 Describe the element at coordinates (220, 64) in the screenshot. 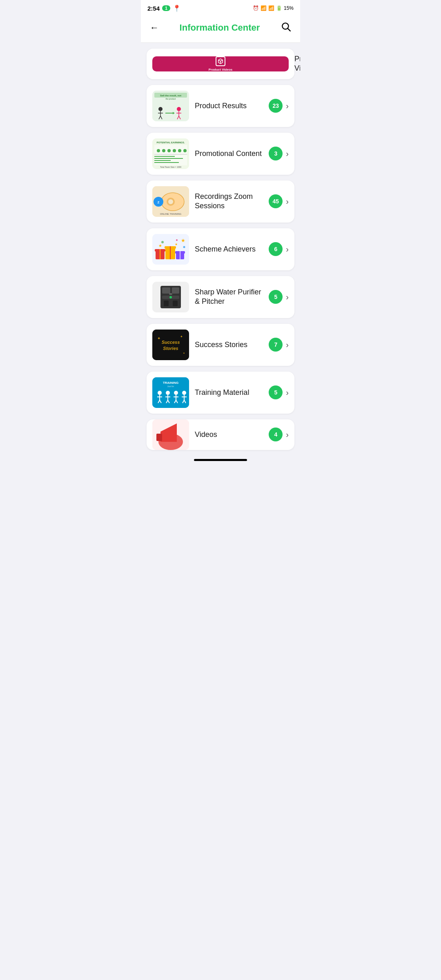

I see `list-item: Product Videos Products Videos 22 ›` at that location.